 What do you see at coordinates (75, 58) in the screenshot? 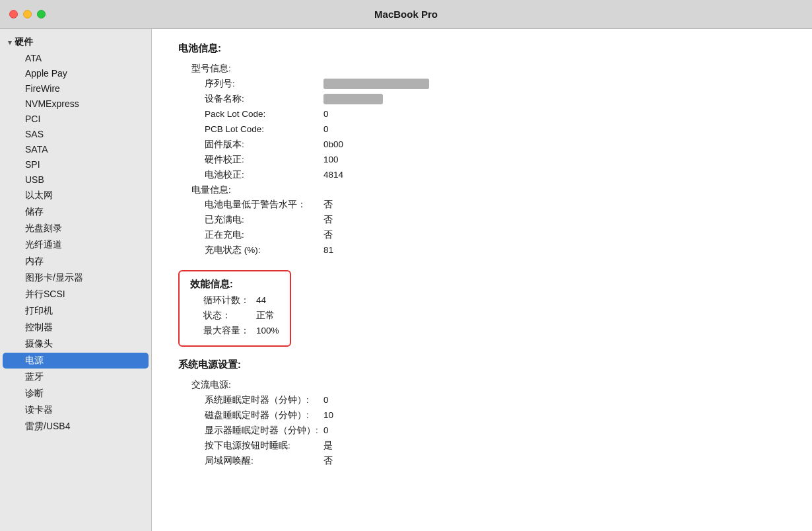
I see `sidebar-item-ata: ATA` at bounding box center [75, 58].